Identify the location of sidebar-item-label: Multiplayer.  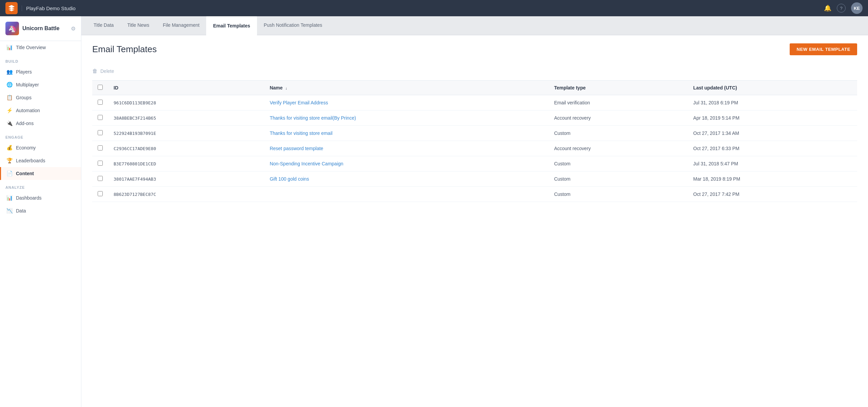
(27, 85).